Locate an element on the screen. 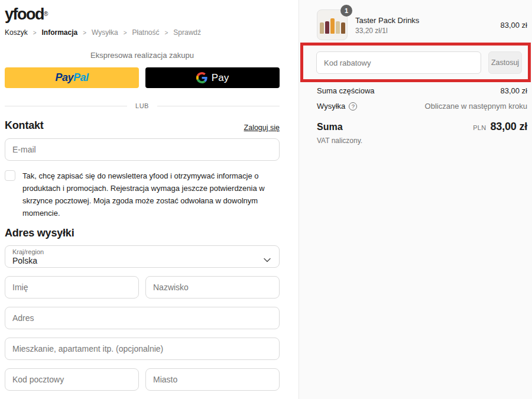 This screenshot has height=399, width=532. product-thumbnail: 1 is located at coordinates (332, 25).